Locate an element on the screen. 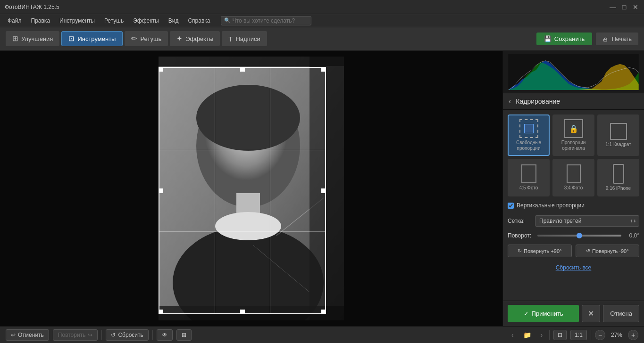 This screenshot has height=343, width=644. crop-handle-top-left is located at coordinates (161, 69).